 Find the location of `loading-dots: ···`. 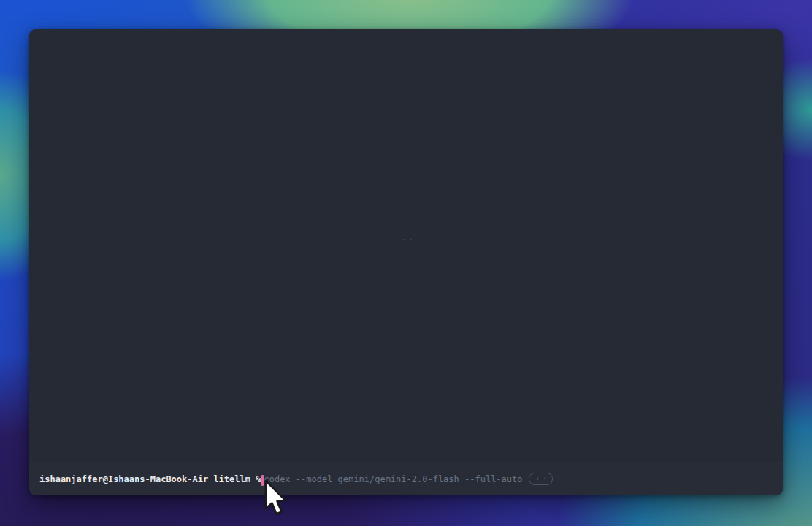

loading-dots: ··· is located at coordinates (405, 240).